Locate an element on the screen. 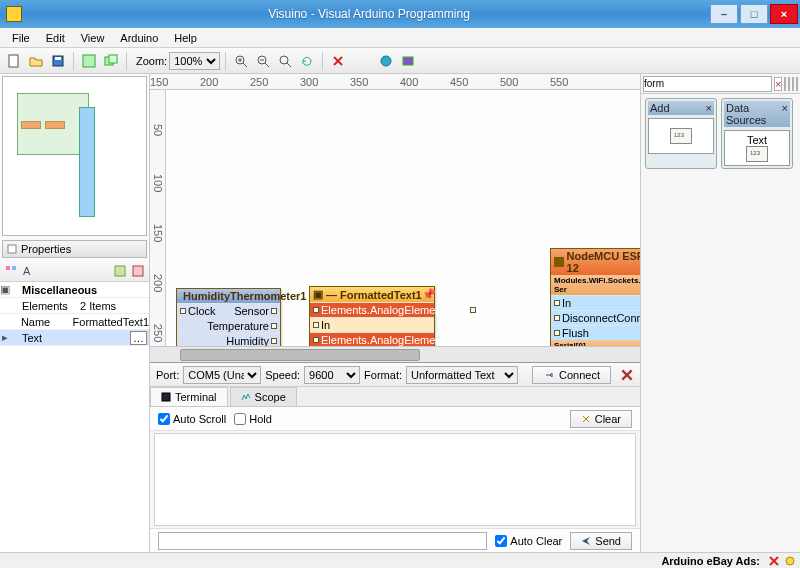  expand-icon is located at coordinates (120, 271).